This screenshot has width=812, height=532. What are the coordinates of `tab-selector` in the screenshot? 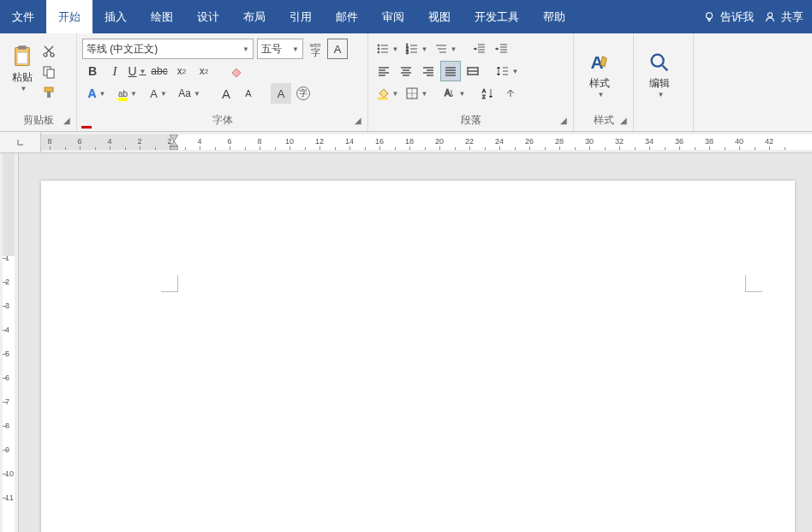 It's located at (21, 142).